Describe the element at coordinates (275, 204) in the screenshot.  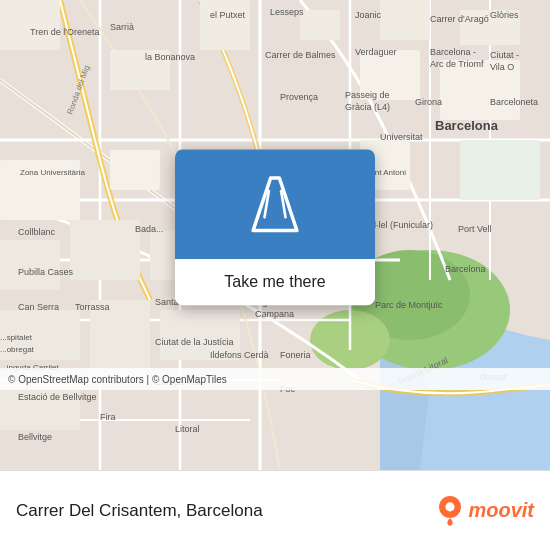
I see `card-icon-area` at that location.